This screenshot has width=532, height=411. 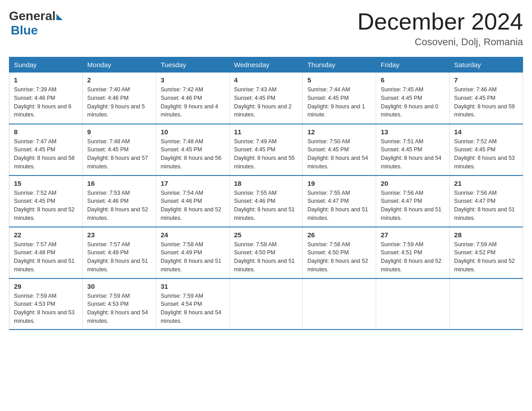 What do you see at coordinates (119, 184) in the screenshot?
I see `day-number: 16` at bounding box center [119, 184].